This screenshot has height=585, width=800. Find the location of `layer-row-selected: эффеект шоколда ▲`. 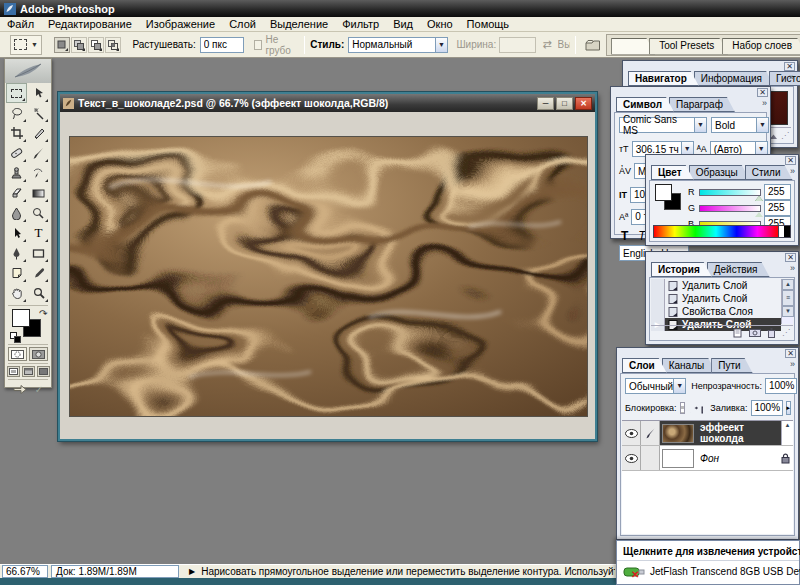

layer-row-selected: эффеект шоколда ▲ is located at coordinates (708, 434).